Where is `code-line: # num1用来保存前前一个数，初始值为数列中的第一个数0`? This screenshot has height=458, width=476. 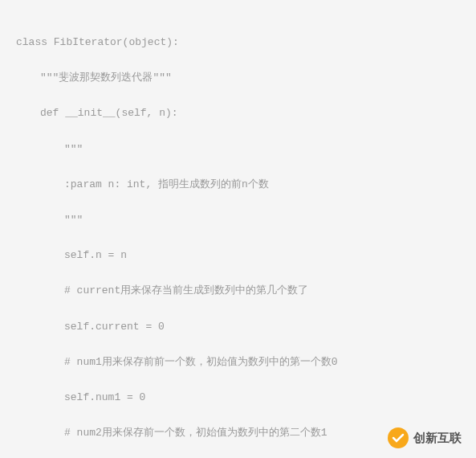 code-line: # num1用来保存前前一个数，初始值为数列中的第一个数0 is located at coordinates (238, 362).